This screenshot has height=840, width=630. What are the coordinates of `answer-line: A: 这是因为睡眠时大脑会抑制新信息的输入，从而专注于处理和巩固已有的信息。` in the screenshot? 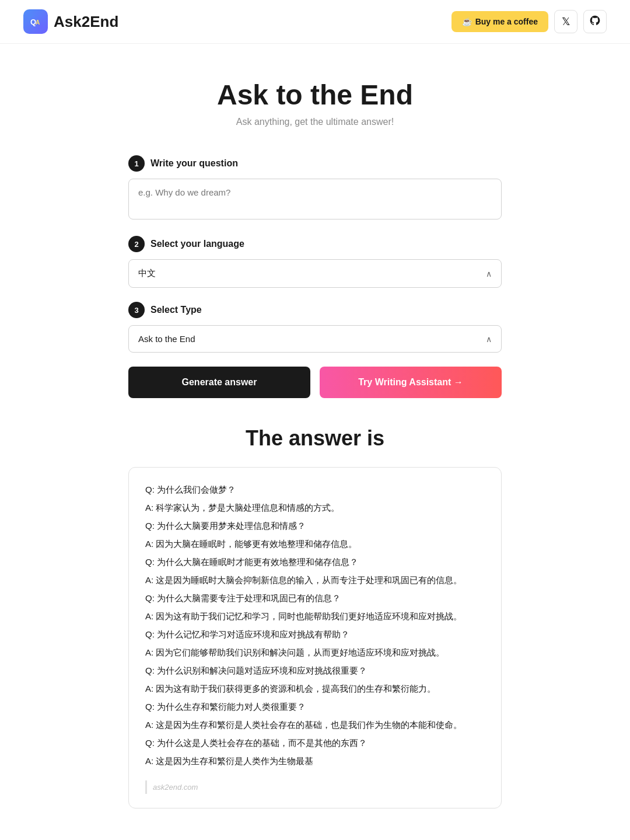 It's located at (315, 580).